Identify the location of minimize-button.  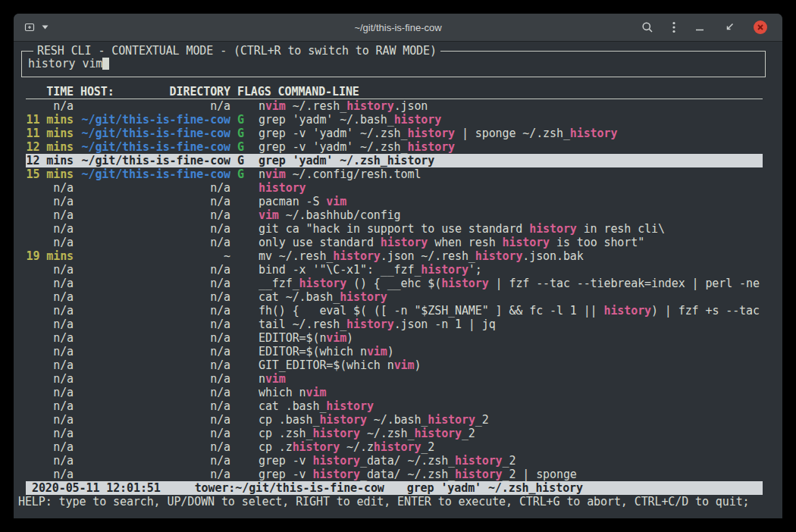
(700, 27).